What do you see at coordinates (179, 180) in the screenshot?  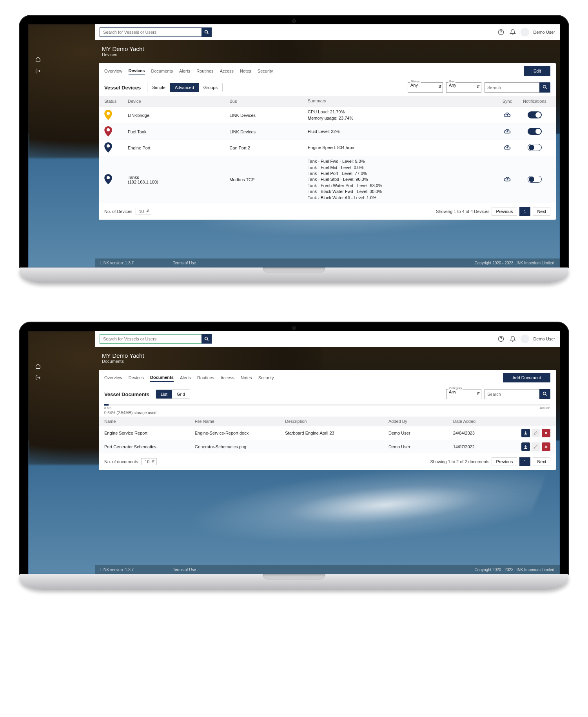 I see `device-name: Tanks (192.168.1.100)` at bounding box center [179, 180].